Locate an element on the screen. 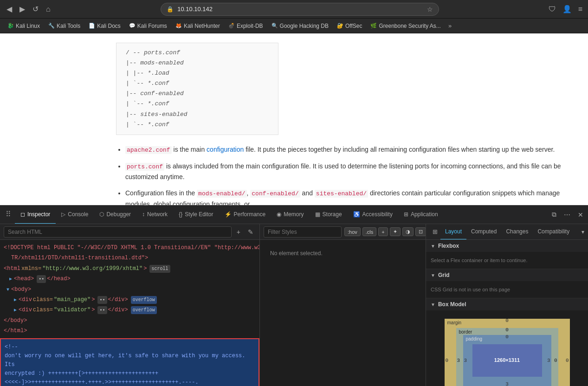 Image resolution: width=588 pixels, height=386 pixels. address-bar: 🔒 10.10.10.142 ☆ is located at coordinates (300, 9).